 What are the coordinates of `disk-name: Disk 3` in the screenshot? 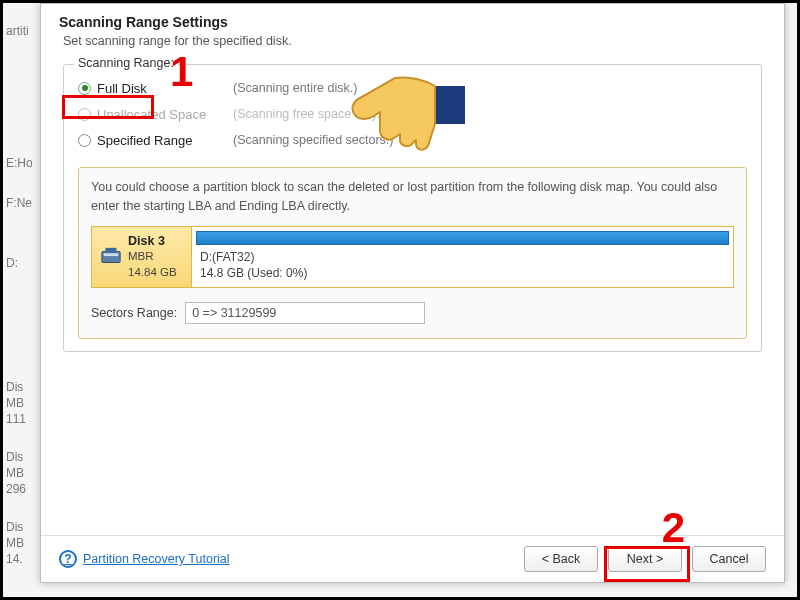 It's located at (152, 242).